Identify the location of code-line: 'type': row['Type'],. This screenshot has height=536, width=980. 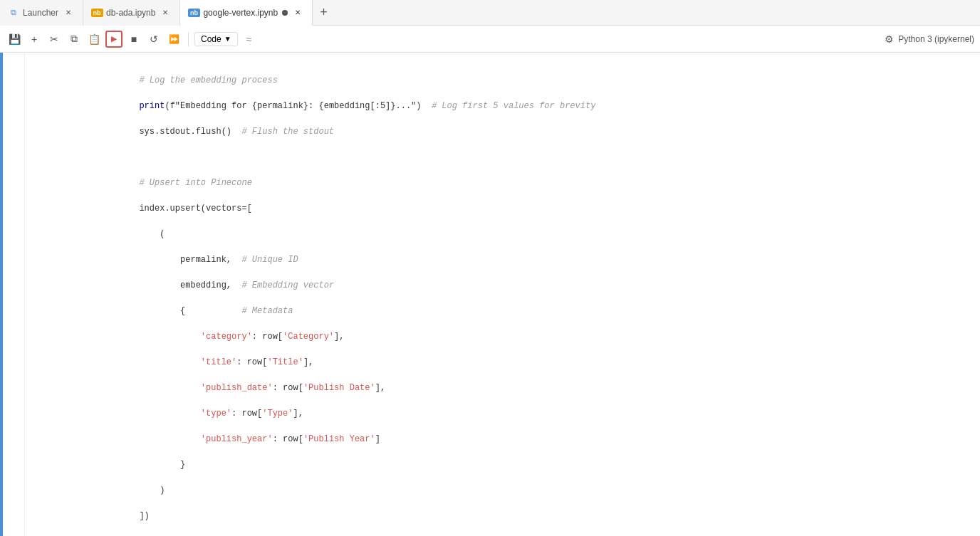
(191, 414).